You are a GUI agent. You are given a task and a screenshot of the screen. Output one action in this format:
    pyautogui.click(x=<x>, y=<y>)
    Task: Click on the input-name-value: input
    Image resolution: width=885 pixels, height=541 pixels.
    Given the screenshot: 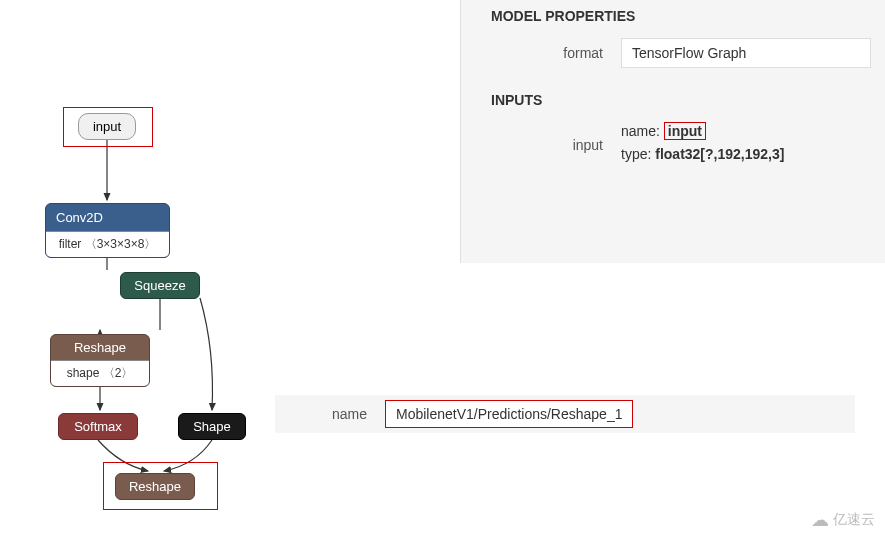 What is the action you would take?
    pyautogui.click(x=685, y=131)
    